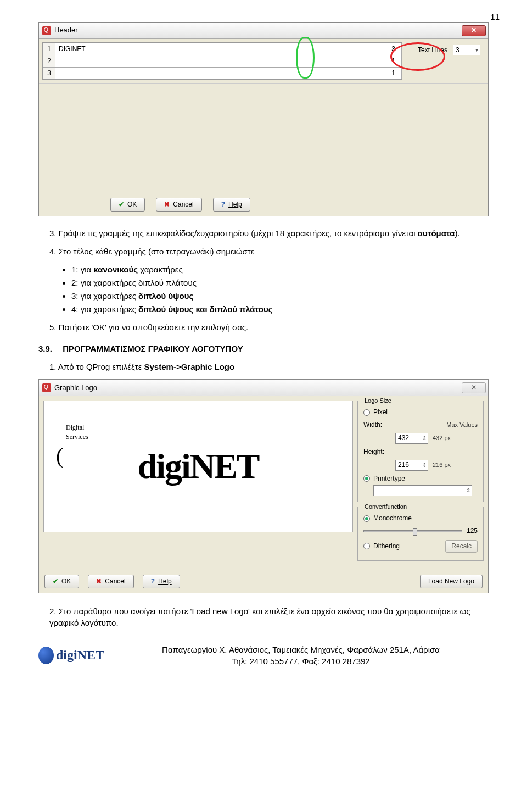 Image resolution: width=527 pixels, height=812 pixels. I want to click on logo-size-fieldset: Logo Size Pixel Width: Max Values 432 43…, so click(421, 452).